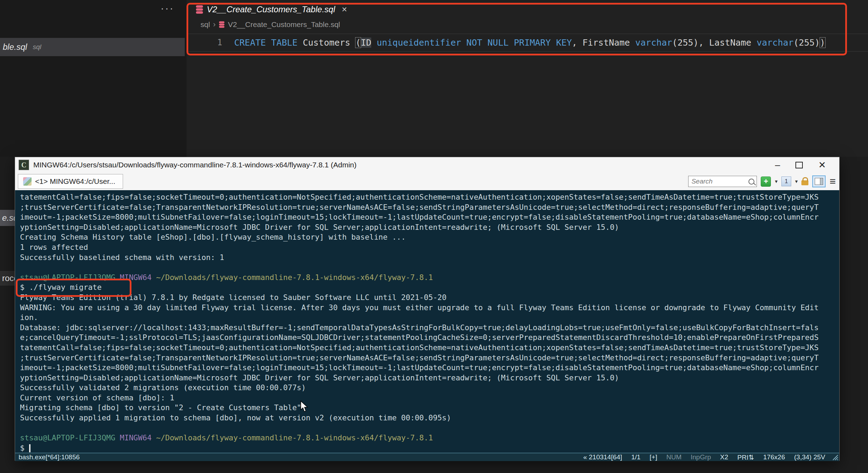  Describe the element at coordinates (271, 9) in the screenshot. I see `tab-filename: V2__Create_Customers_Table.sql` at that location.